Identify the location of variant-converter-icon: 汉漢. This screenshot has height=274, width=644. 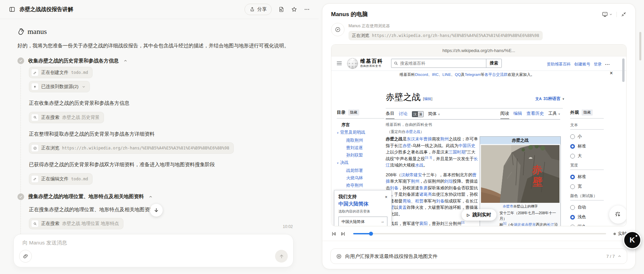
(418, 114).